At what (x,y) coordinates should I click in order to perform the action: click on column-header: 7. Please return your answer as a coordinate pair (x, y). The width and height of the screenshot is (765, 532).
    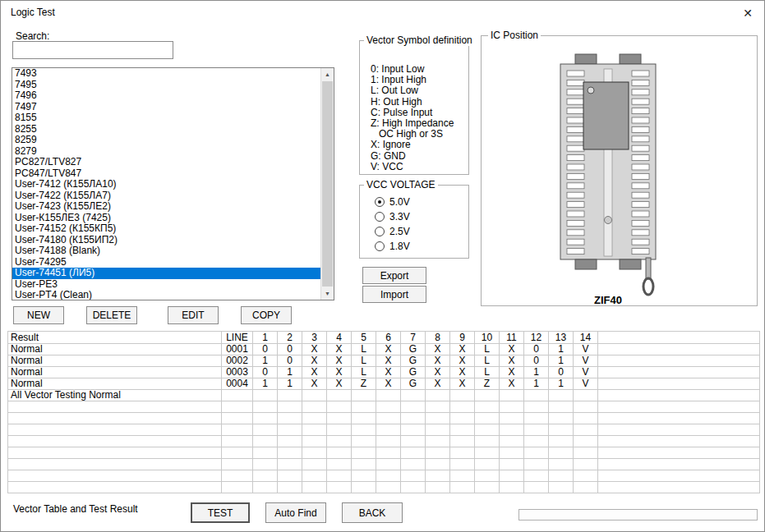
    Looking at the image, I should click on (413, 338).